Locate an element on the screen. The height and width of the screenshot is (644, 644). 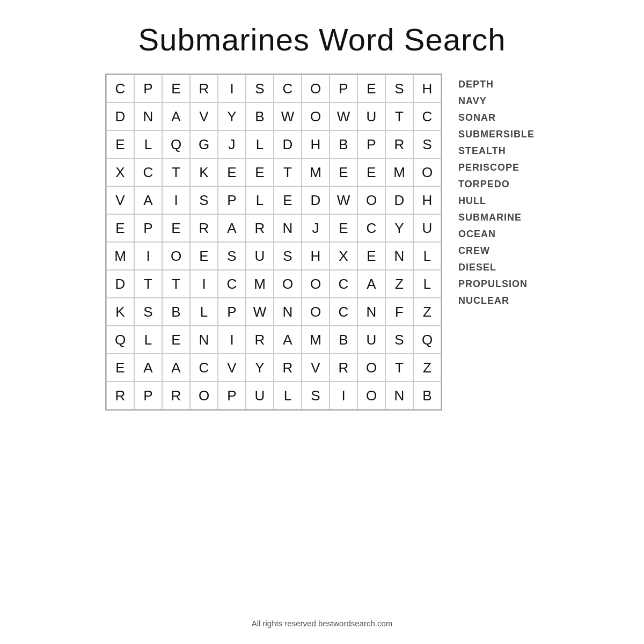
grid-cell: K is located at coordinates (204, 172).